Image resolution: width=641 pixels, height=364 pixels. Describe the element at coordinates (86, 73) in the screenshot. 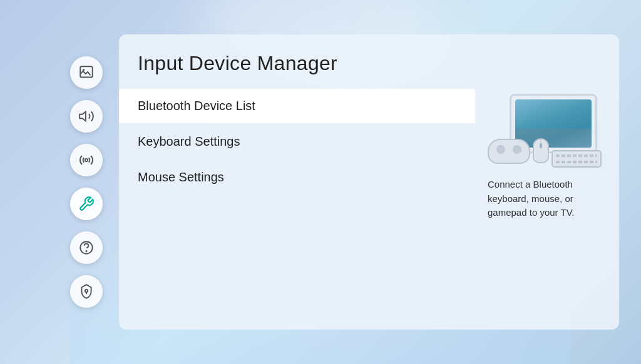

I see `sidebar-item-picture` at that location.